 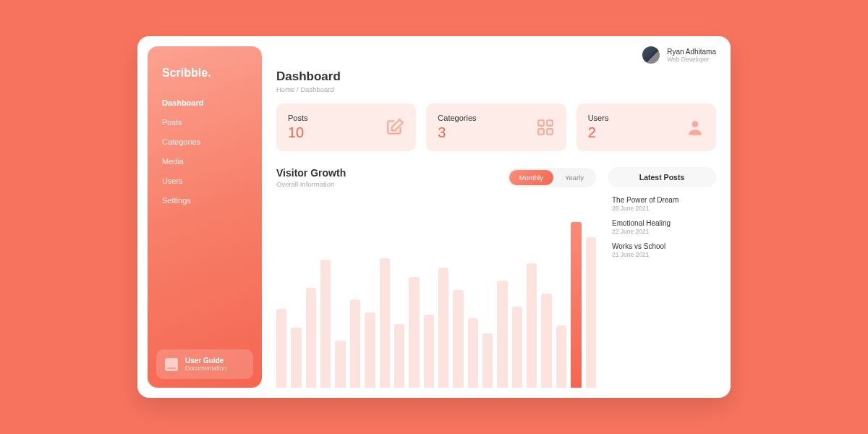 What do you see at coordinates (457, 118) in the screenshot?
I see `card-categories-label: Categories` at bounding box center [457, 118].